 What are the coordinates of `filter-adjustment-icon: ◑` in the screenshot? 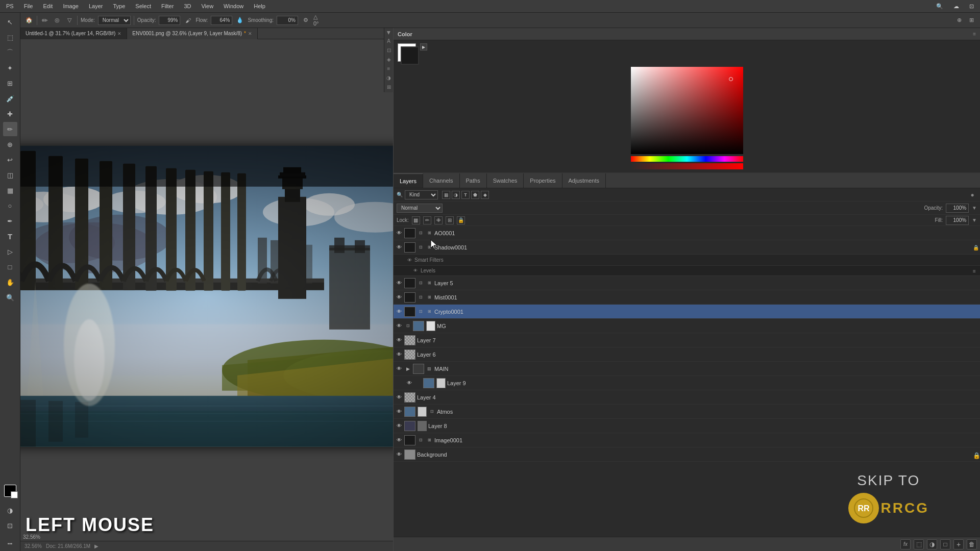 It's located at (456, 195).